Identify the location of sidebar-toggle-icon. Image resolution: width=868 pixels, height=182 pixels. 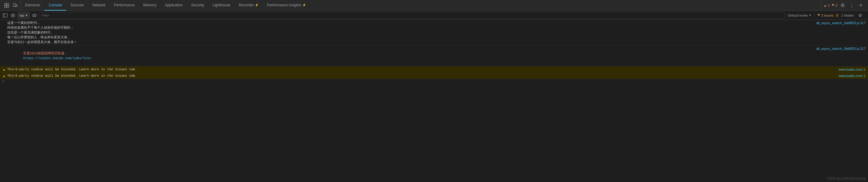
(5, 15).